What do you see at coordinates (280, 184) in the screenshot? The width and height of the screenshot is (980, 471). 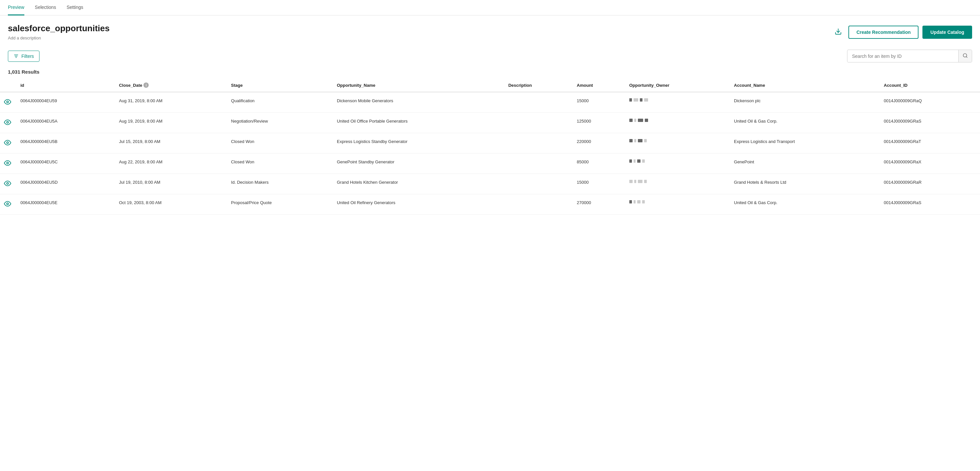 I see `row-stage-cell: Id. Decision Makers` at bounding box center [280, 184].